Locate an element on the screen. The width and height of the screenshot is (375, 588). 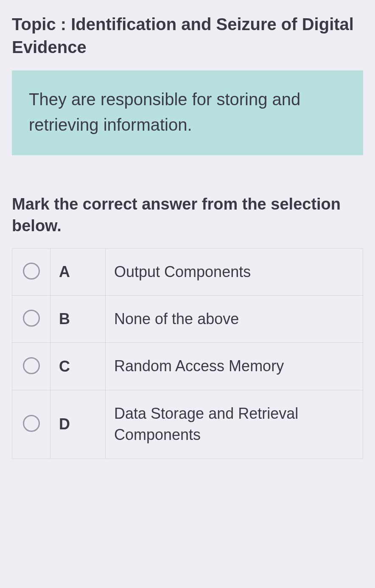
option-letter: C is located at coordinates (78, 367).